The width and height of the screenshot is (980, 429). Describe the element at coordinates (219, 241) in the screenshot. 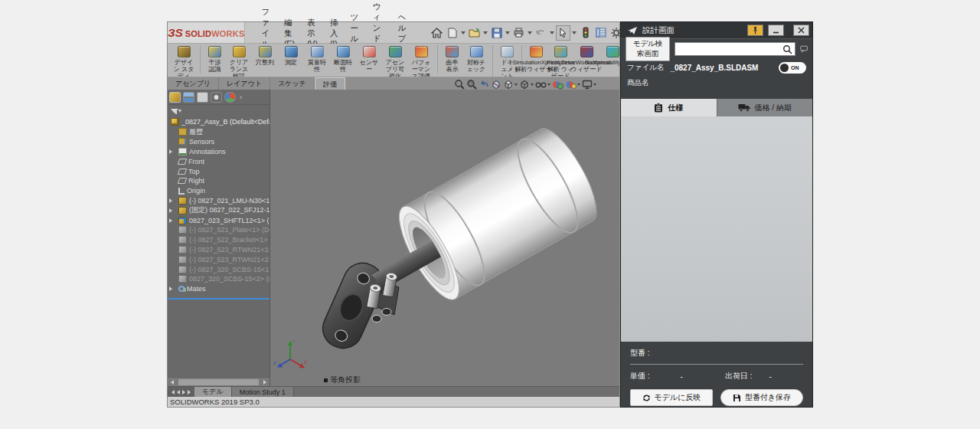

I see `tree-item: (-) 0827_522_Bracket<1> (Default)` at that location.